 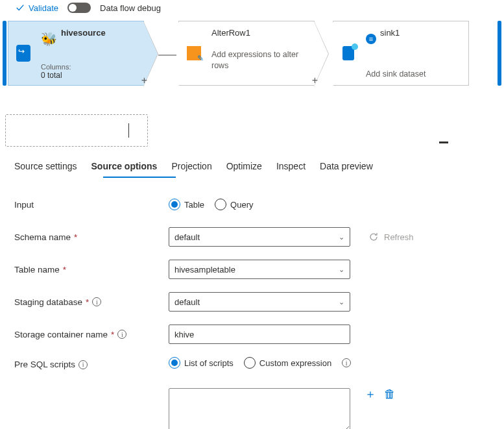 I want to click on input-radio-table: Table, so click(x=187, y=204).